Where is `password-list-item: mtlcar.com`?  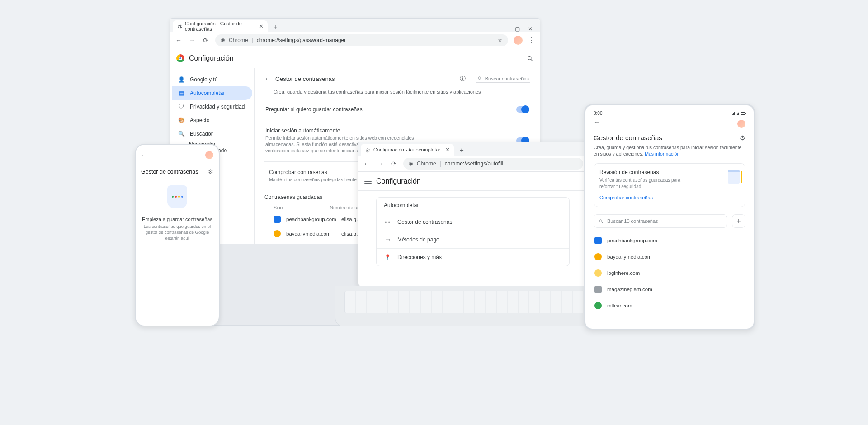
password-list-item: mtlcar.com is located at coordinates (670, 306).